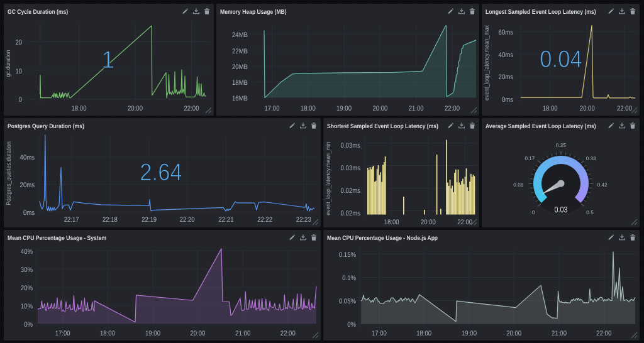 The image size is (644, 343). I want to click on svg-text: 0.1%, so click(349, 278).